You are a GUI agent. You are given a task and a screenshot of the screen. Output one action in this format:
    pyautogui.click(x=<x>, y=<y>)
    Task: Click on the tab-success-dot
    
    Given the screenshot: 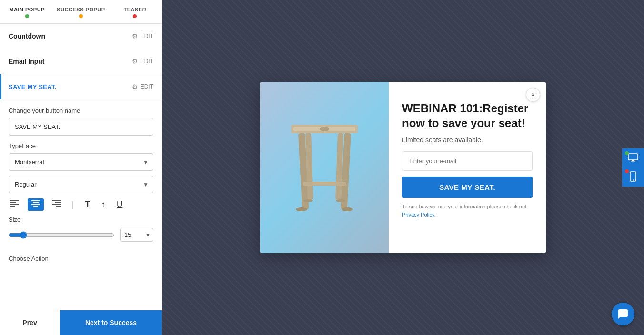 What is the action you would take?
    pyautogui.click(x=81, y=16)
    